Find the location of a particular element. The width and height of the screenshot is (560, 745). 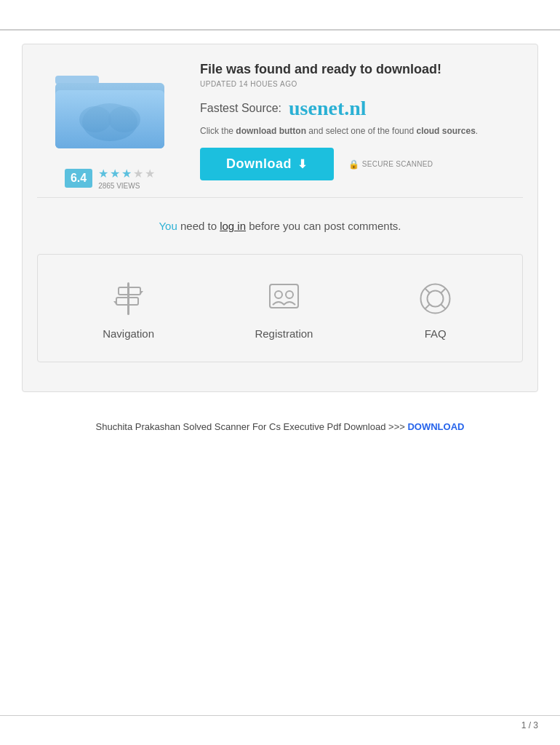

comments-text: You need to log in before you can post c… is located at coordinates (280, 226).